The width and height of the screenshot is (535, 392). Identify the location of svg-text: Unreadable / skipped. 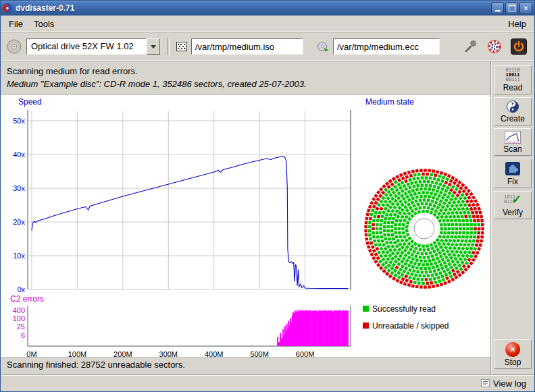
(411, 326).